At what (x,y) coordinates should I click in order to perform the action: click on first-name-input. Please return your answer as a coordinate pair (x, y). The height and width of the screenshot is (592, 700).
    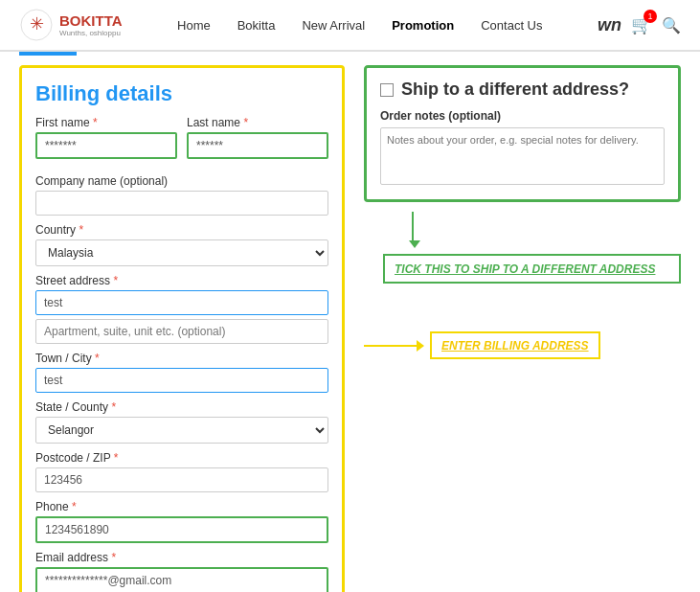
    Looking at the image, I should click on (106, 146).